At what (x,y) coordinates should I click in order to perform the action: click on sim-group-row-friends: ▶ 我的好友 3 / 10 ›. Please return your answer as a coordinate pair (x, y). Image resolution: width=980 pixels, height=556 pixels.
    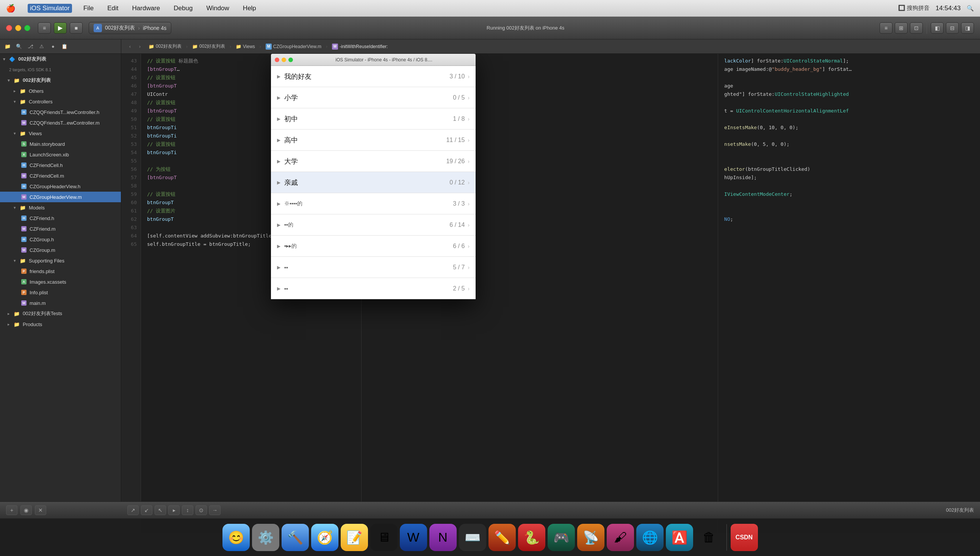
    Looking at the image, I should click on (373, 76).